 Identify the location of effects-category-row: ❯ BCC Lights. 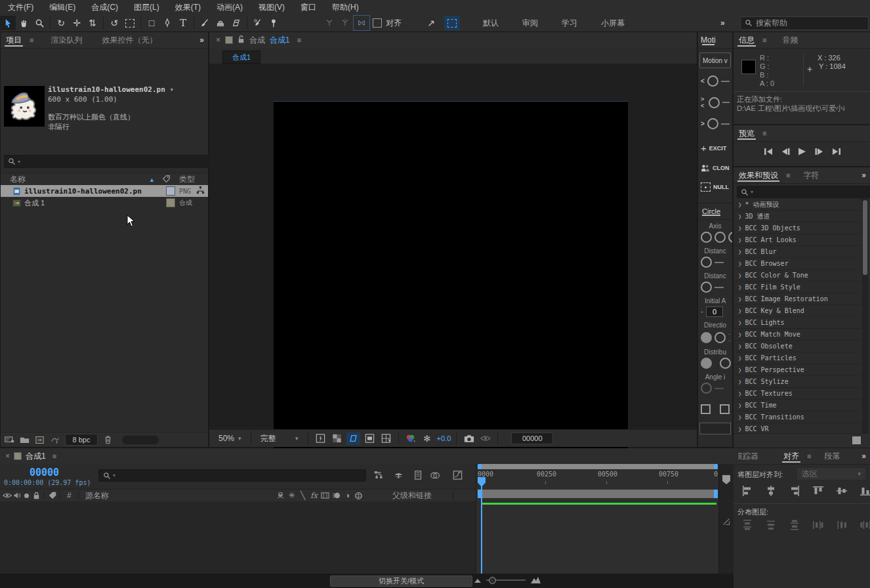
(797, 323).